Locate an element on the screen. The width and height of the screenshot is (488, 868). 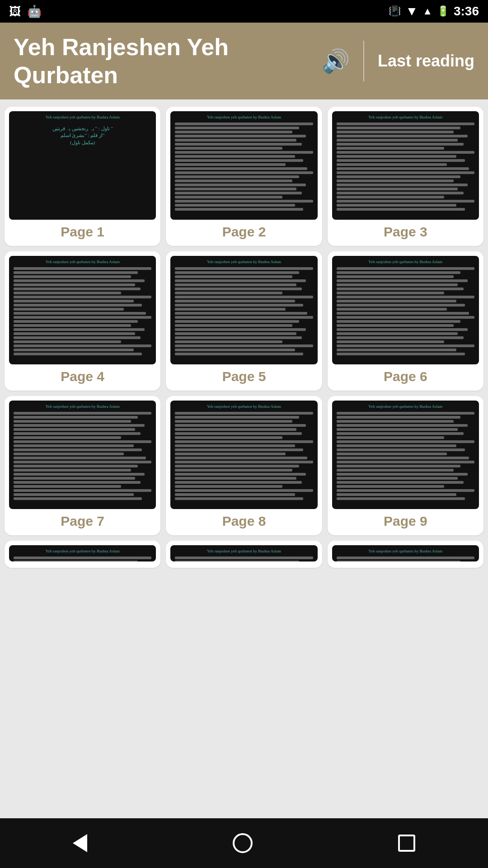
recents-button is located at coordinates (407, 843).